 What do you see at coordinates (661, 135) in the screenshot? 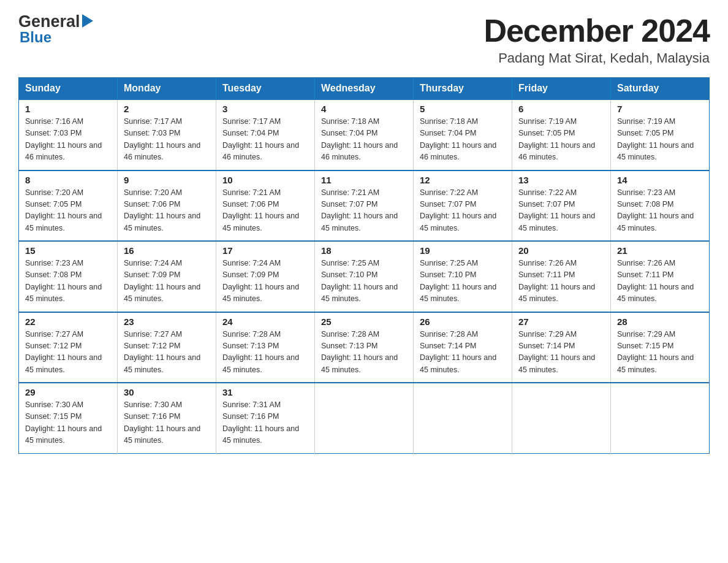
I see `calendar-day-cell: 7 Sunrise: 7:19 AMSunset: 7:05 PMDayligh…` at bounding box center [661, 135].